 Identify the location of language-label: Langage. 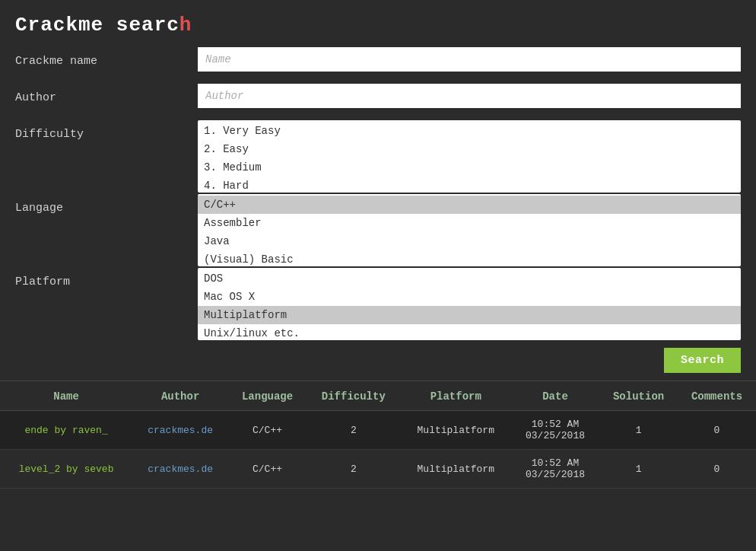
(106, 204).